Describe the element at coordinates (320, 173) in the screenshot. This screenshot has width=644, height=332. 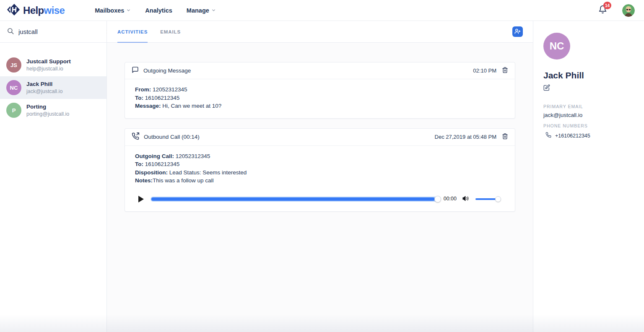
I see `field-disposition: Disposition: Lead Status: Seems interest…` at that location.